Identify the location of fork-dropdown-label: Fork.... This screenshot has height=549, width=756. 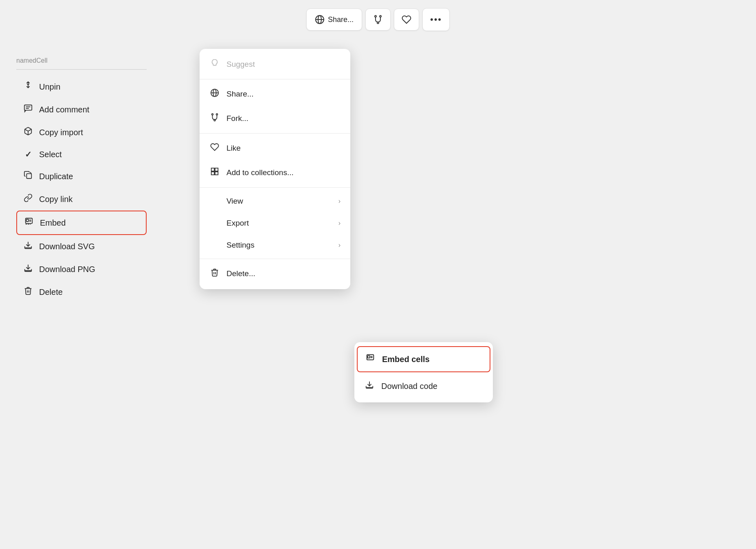
(237, 119).